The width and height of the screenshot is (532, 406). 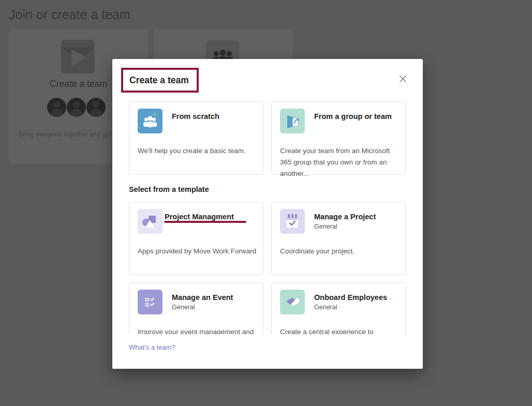 I want to click on template-description: Create a central experience to onboard, so click(x=339, y=330).